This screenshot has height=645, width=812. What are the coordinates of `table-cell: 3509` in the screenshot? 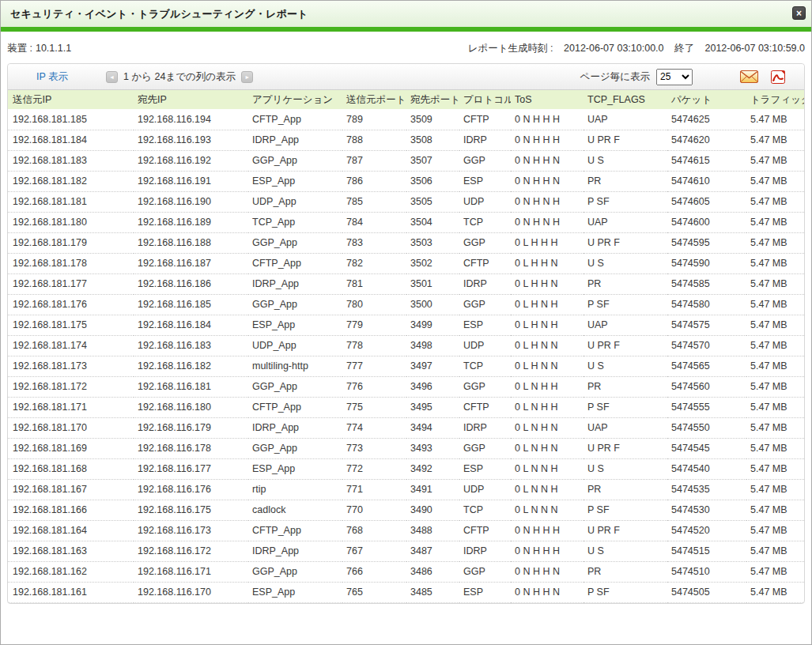 It's located at (433, 119).